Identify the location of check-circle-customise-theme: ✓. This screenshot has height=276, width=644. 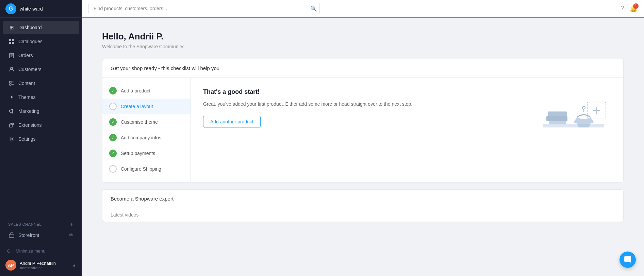
(113, 122).